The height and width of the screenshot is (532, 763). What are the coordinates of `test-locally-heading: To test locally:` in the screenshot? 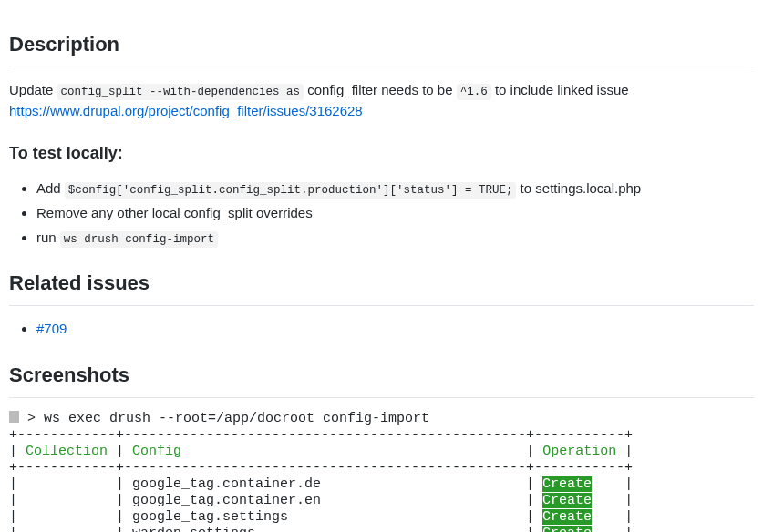 It's located at (381, 153).